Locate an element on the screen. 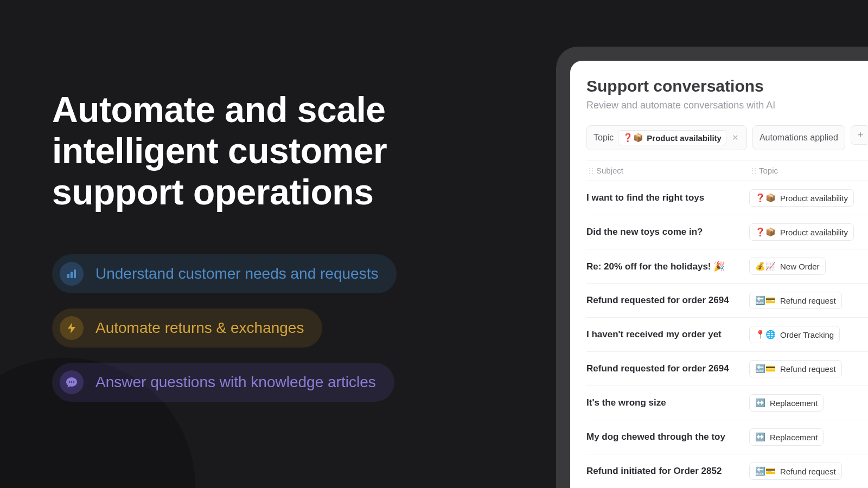  table-row: It's the wrong size↔️Replacement is located at coordinates (727, 403).